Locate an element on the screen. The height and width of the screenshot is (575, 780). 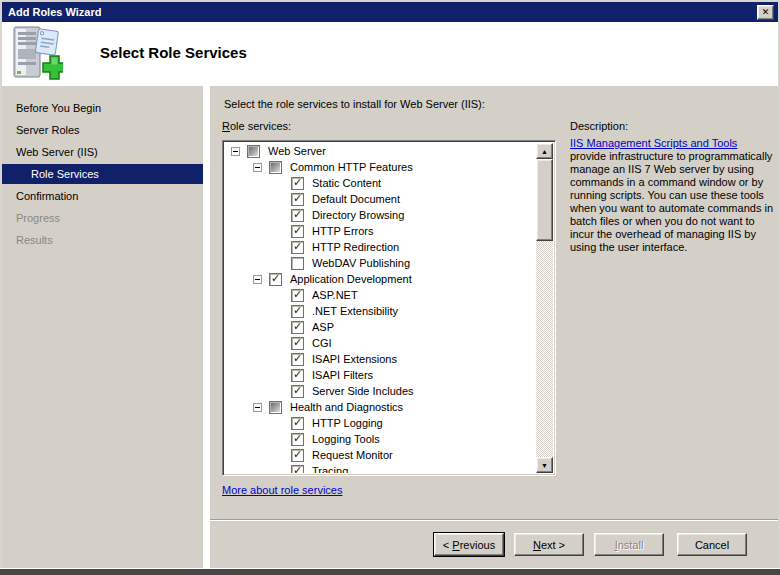
previous-button: < Previous is located at coordinates (469, 544).